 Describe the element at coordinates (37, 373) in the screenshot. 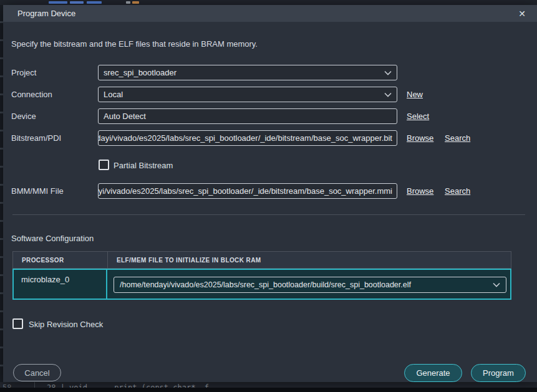

I see `cancel-button: Cancel` at that location.